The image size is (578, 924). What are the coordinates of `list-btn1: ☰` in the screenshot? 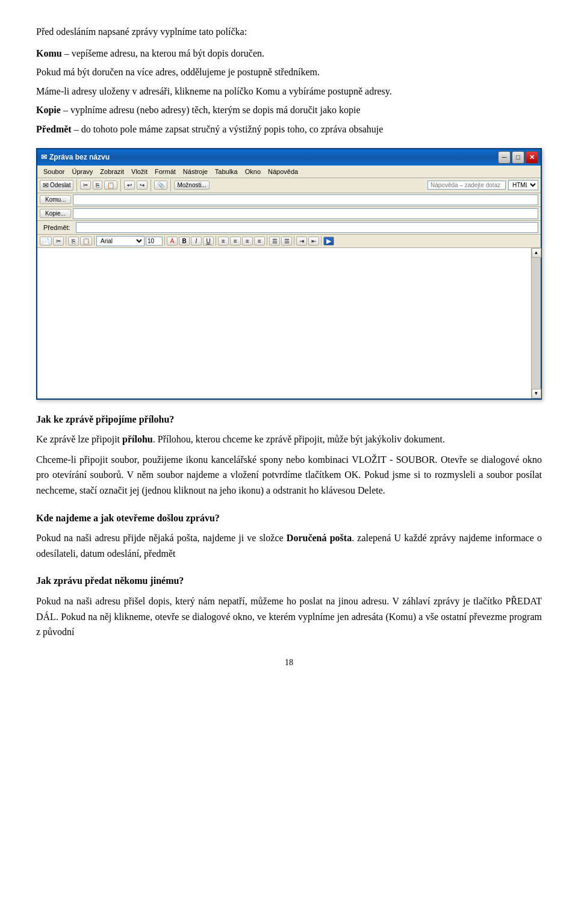 It's located at (275, 241).